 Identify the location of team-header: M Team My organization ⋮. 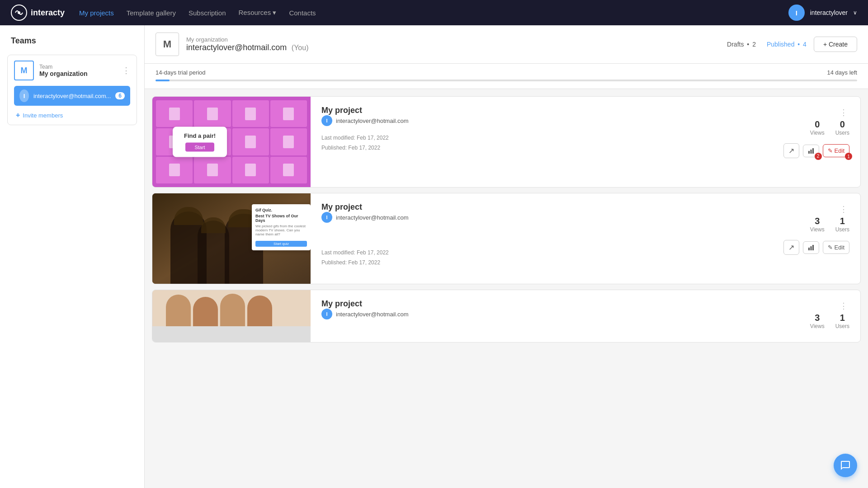
(72, 70).